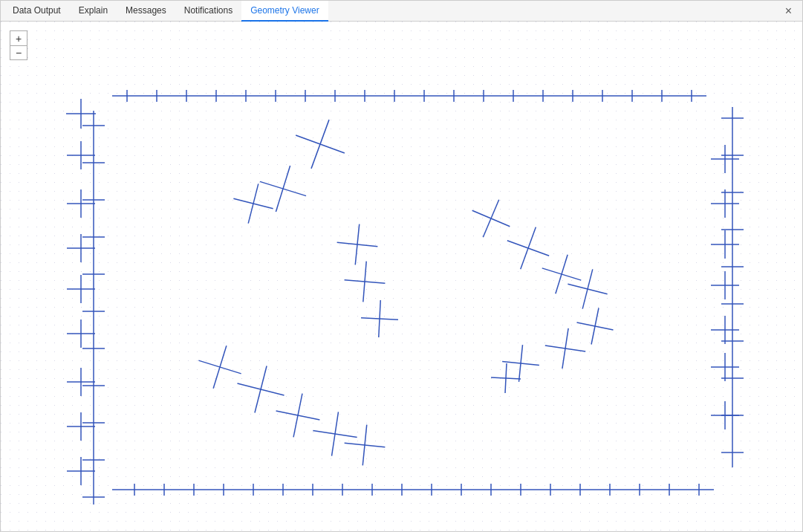  Describe the element at coordinates (285, 11) in the screenshot. I see `tab-geometry-viewer: Geometry Viewer` at that location.